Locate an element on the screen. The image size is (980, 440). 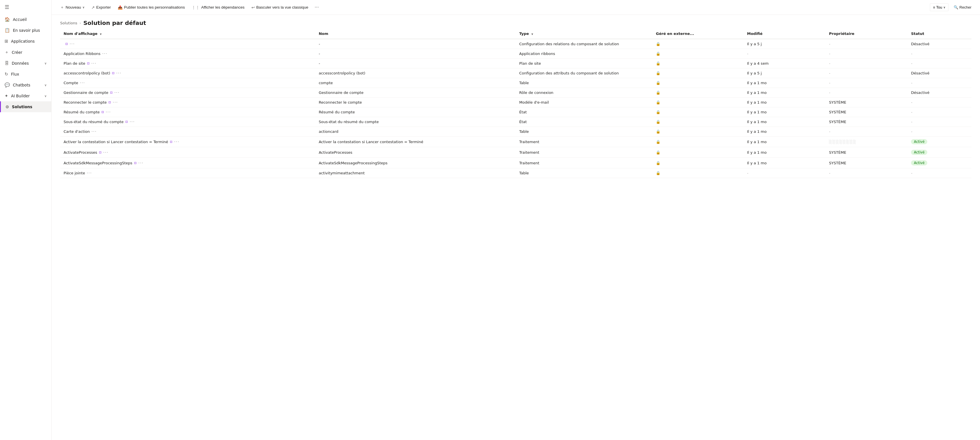
name-cell: Gestionnaire de compte is located at coordinates (415, 93).